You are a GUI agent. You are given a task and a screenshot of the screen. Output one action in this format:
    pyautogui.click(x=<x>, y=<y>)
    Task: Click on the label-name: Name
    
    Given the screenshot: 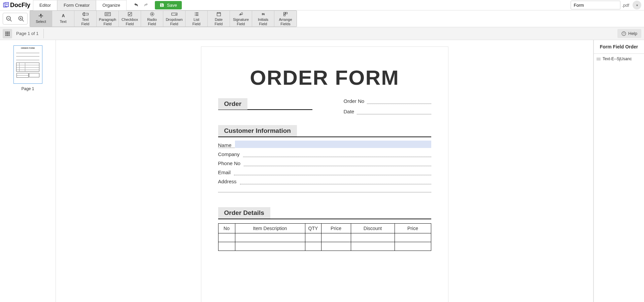 What is the action you would take?
    pyautogui.click(x=225, y=145)
    